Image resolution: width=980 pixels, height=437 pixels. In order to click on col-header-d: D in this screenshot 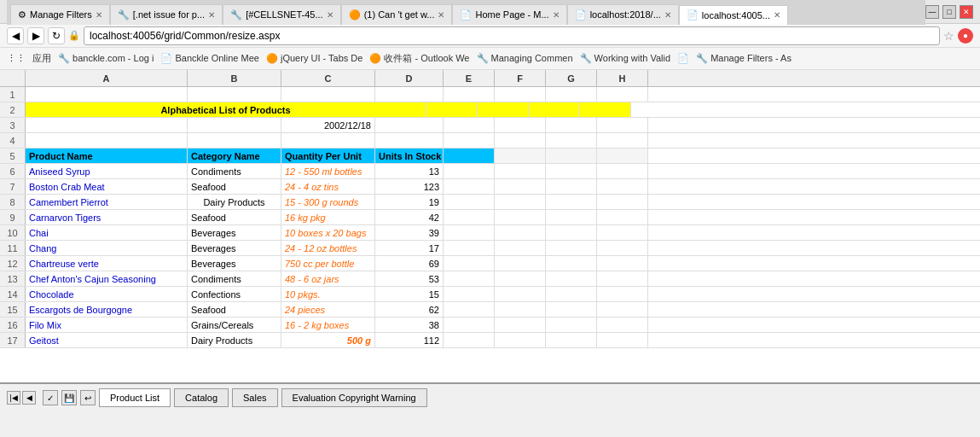, I will do `click(409, 79)`.